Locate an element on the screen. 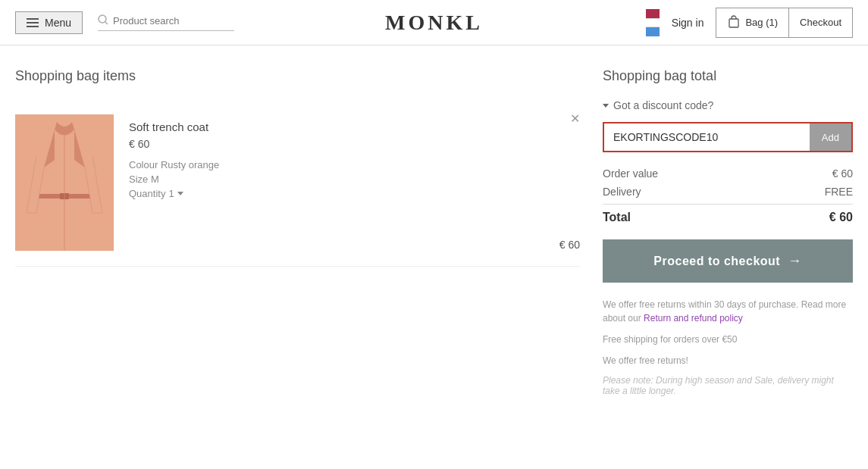 Image resolution: width=868 pixels, height=469 pixels. bag-icon is located at coordinates (734, 23).